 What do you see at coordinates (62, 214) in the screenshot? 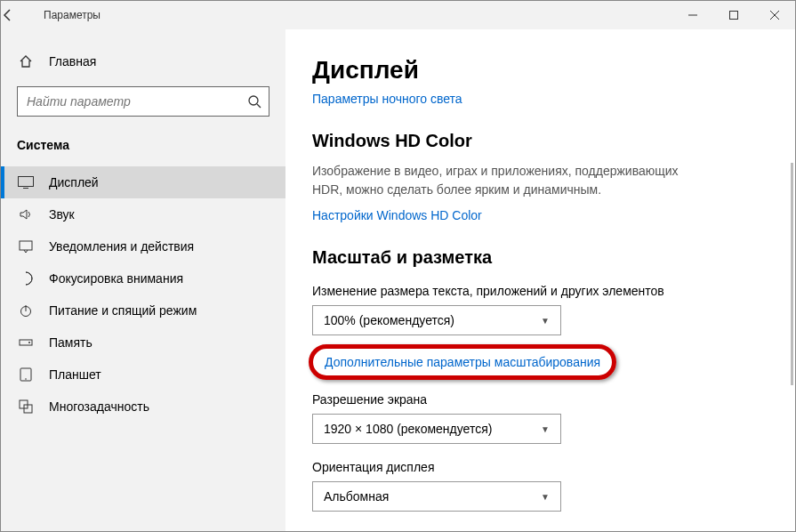
I see `sidebar-item-label: Звук` at bounding box center [62, 214].